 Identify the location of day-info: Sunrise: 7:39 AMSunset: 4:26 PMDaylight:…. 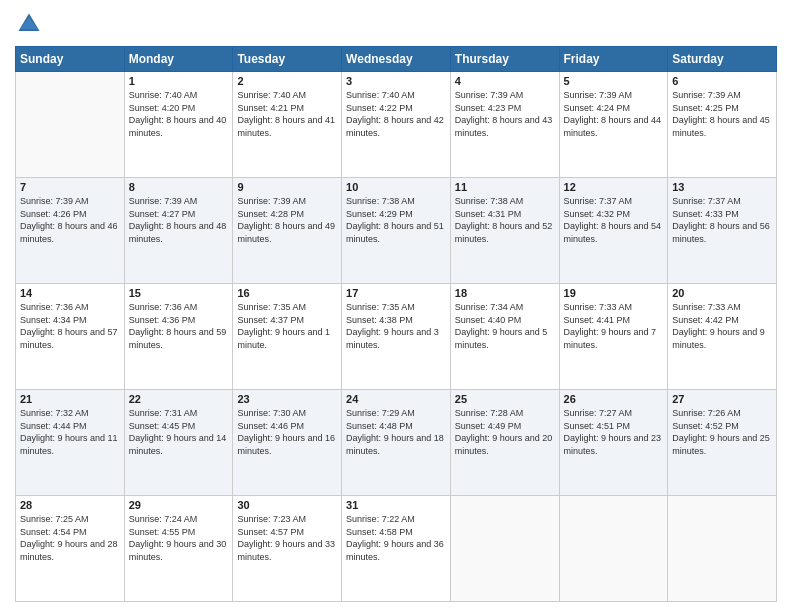
(70, 220).